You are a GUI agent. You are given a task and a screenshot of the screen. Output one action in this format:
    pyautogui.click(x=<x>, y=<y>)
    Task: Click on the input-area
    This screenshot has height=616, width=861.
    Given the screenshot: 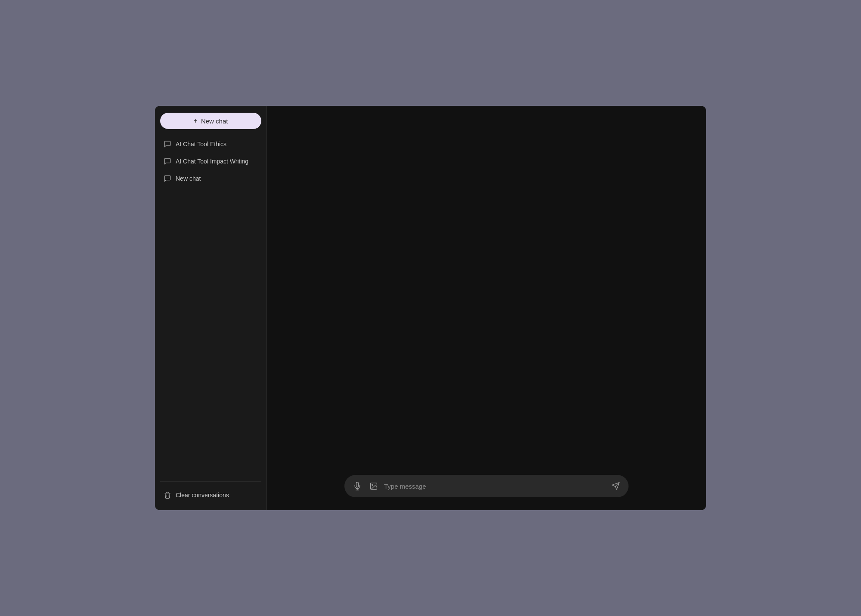 What is the action you would take?
    pyautogui.click(x=486, y=486)
    